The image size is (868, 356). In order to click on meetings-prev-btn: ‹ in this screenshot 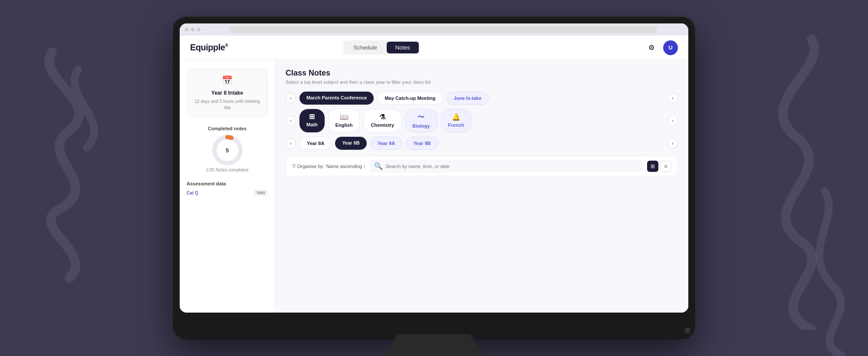, I will do `click(291, 98)`.